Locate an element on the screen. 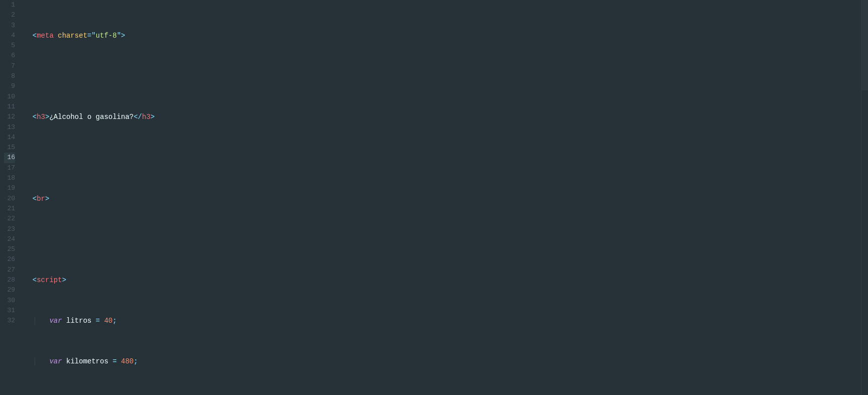 This screenshot has height=395, width=868. tag-name: h3 is located at coordinates (41, 117).